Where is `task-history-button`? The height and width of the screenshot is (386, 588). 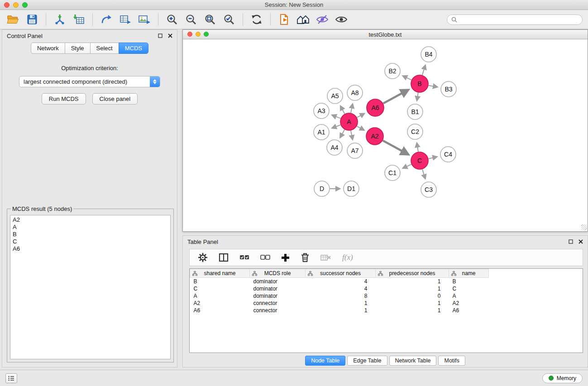 task-history-button is located at coordinates (11, 378).